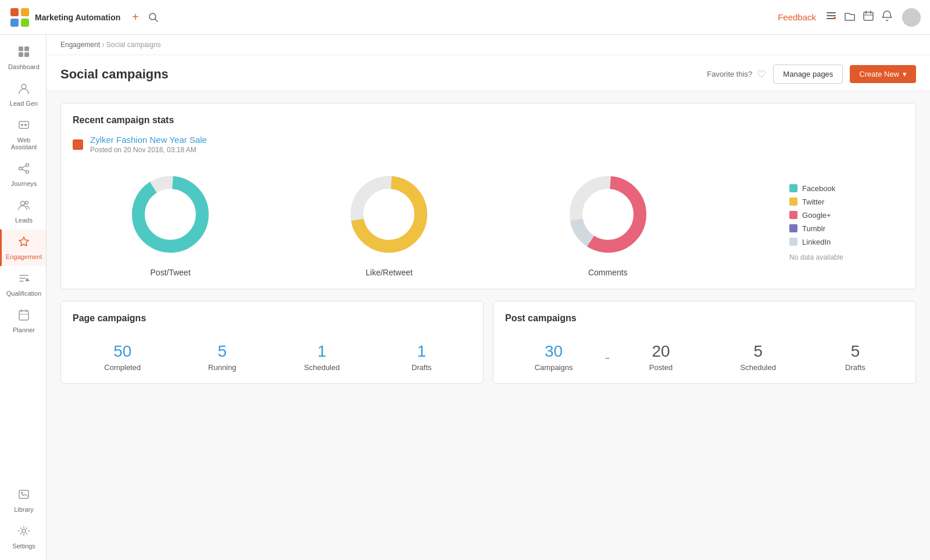 The width and height of the screenshot is (930, 560). I want to click on legend-item-facebook: Facebook, so click(816, 188).